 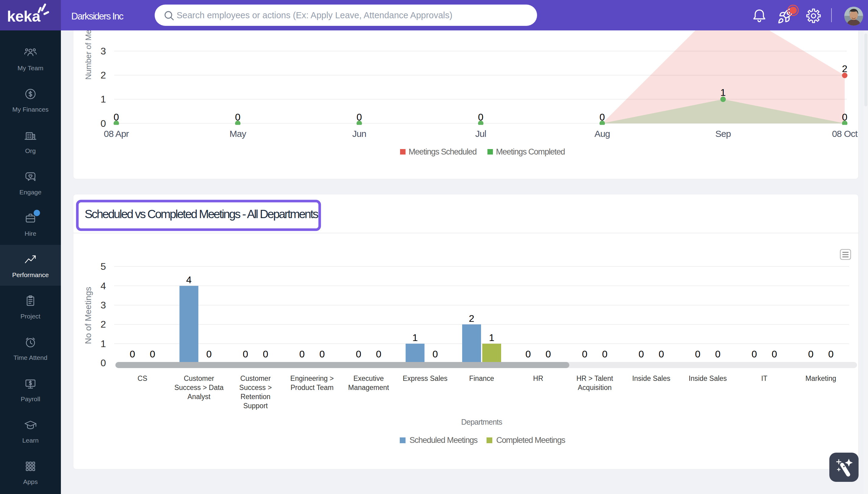 What do you see at coordinates (143, 379) in the screenshot?
I see `svg-text: CS` at bounding box center [143, 379].